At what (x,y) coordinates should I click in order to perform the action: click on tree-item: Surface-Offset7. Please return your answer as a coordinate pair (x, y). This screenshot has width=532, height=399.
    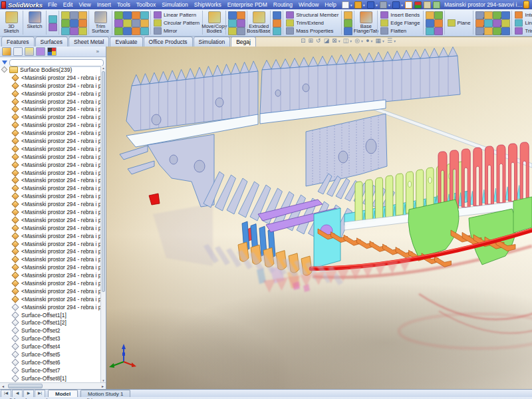
    Looking at the image, I should click on (51, 370).